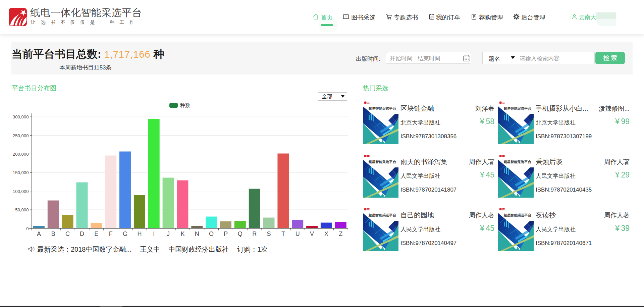 Image resolution: width=644 pixels, height=307 pixels. I want to click on svg-text: A, so click(39, 234).